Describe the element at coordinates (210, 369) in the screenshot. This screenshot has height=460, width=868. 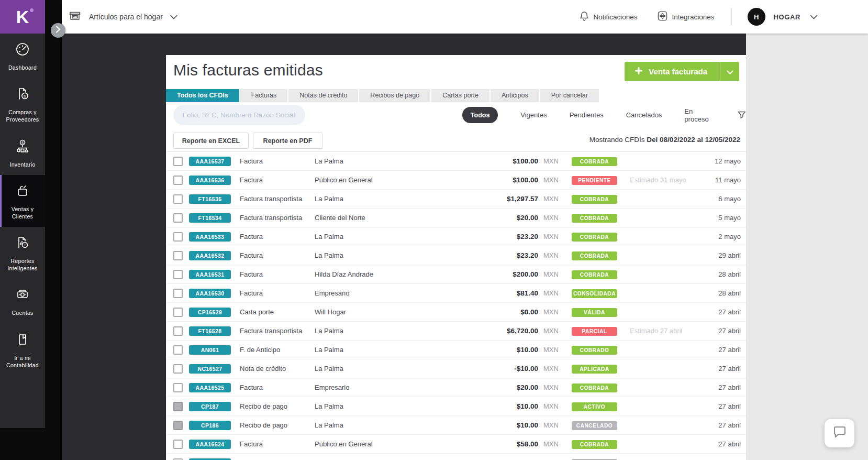
I see `folio-badge: NC16527` at that location.